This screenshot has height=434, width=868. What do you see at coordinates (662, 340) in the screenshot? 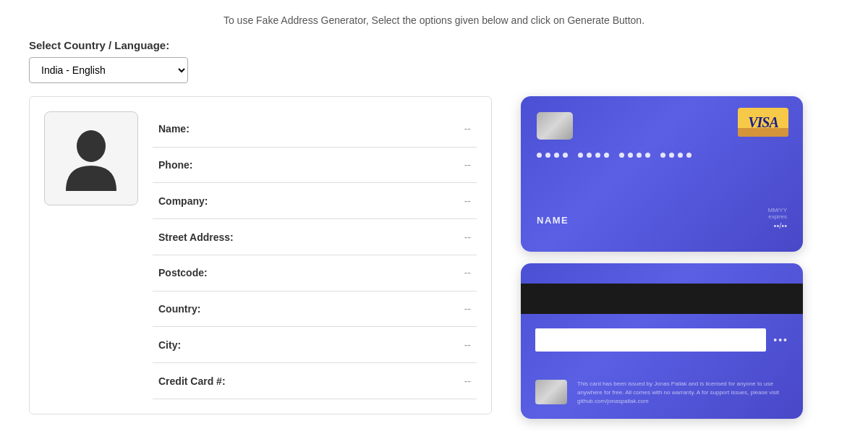
I see `signature-area: •••` at bounding box center [662, 340].